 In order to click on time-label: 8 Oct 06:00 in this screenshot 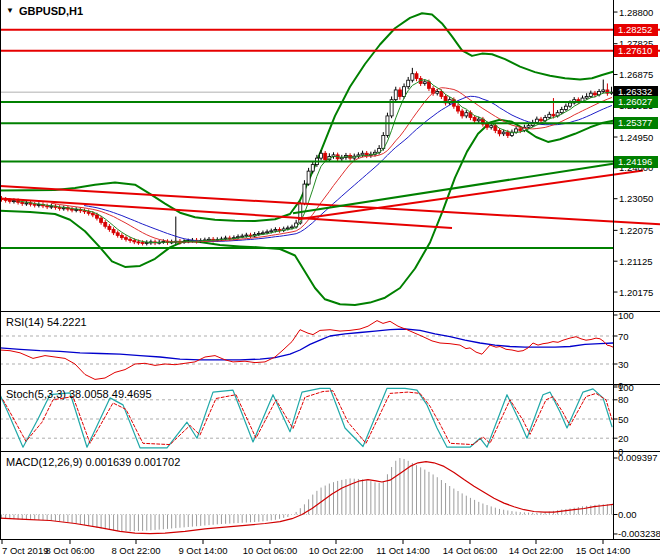, I will do `click(70, 550)`.